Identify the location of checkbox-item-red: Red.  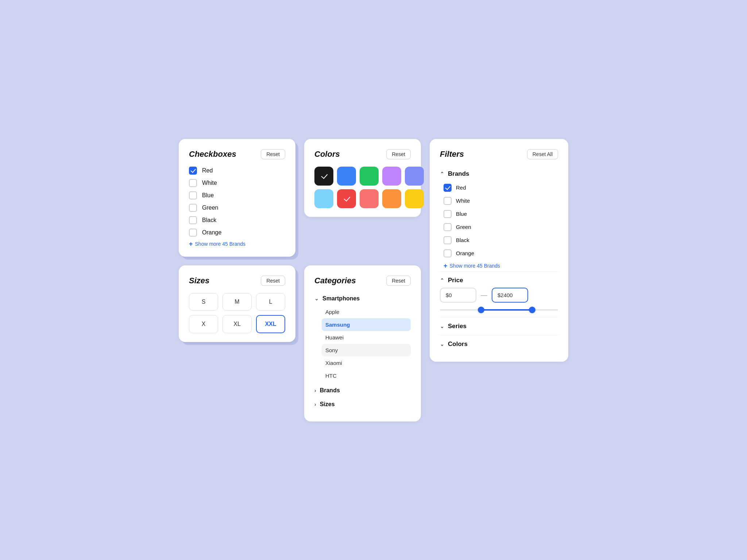
(237, 171).